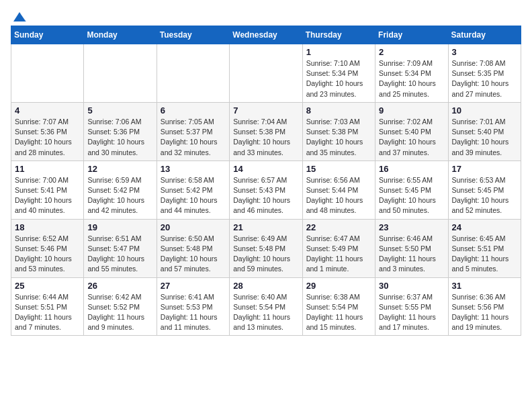 This screenshot has height=411, width=532. Describe the element at coordinates (120, 132) in the screenshot. I see `calendar-cell: 5Sunrise: 7:06 AM Sunset: 5:36 PM Daylig…` at that location.